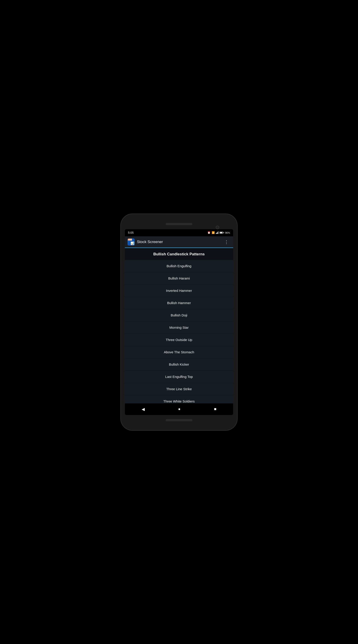  What do you see at coordinates (143, 409) in the screenshot?
I see `back-button: ◀` at bounding box center [143, 409].